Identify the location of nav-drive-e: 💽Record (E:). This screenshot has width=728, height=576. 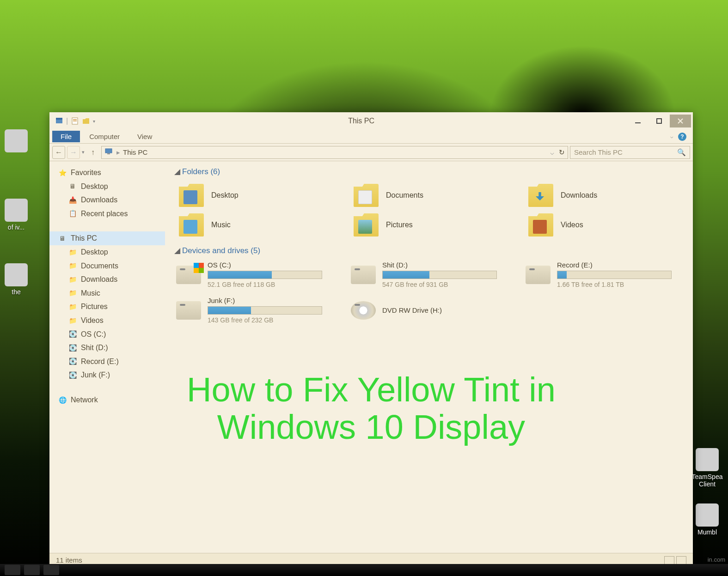
(107, 362).